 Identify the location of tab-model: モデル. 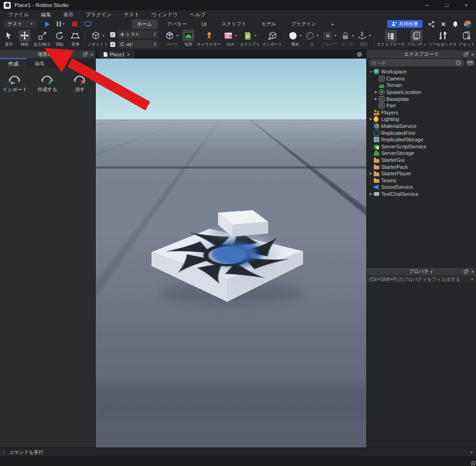
(269, 24).